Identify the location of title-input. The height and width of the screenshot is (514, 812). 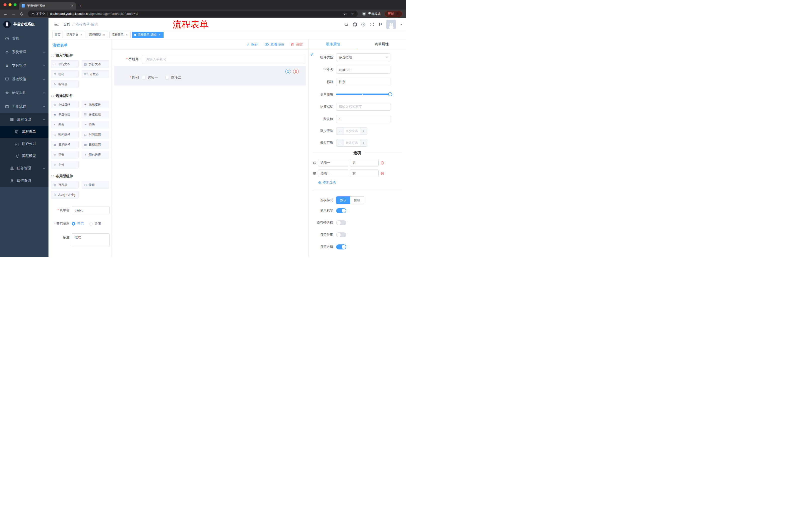
(364, 82).